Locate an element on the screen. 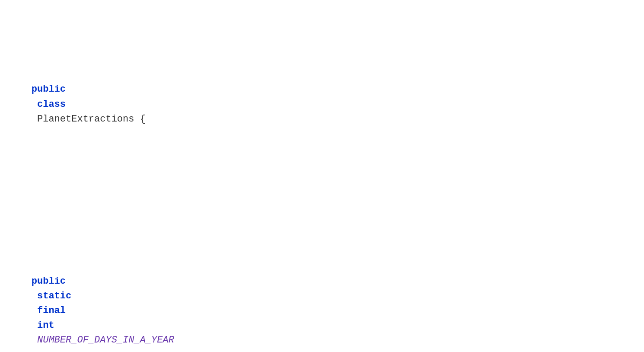 The image size is (644, 352). keyword-static: static is located at coordinates (51, 296).